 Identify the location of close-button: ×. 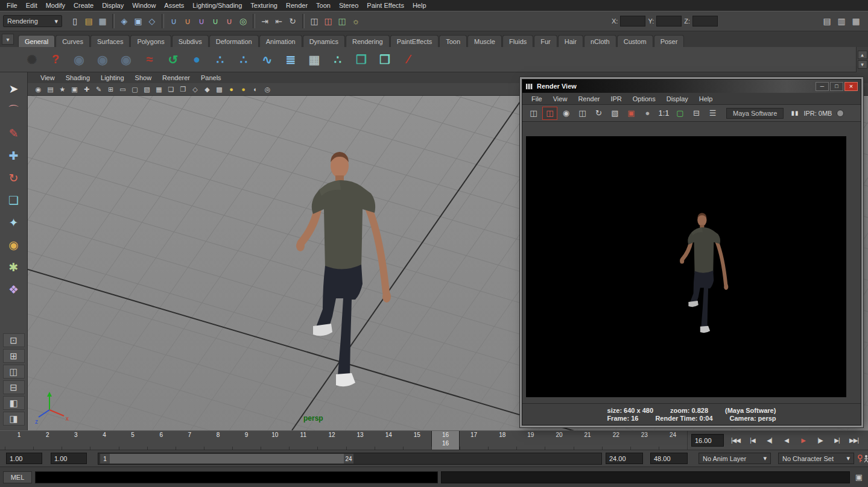
(851, 87).